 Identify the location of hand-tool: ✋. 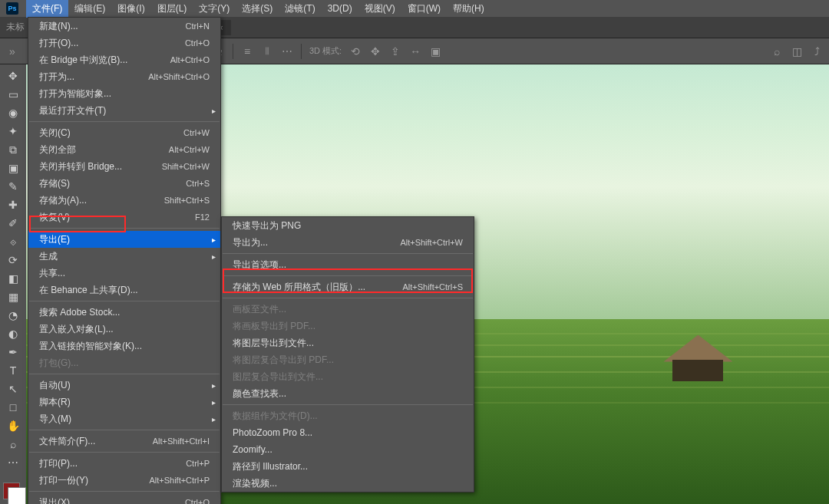
(13, 426).